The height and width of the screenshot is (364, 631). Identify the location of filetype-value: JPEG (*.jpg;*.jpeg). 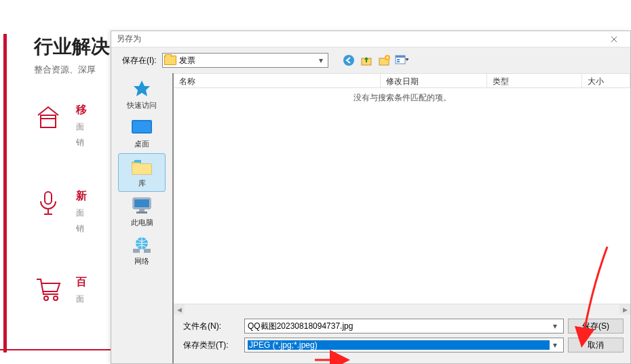
(399, 345).